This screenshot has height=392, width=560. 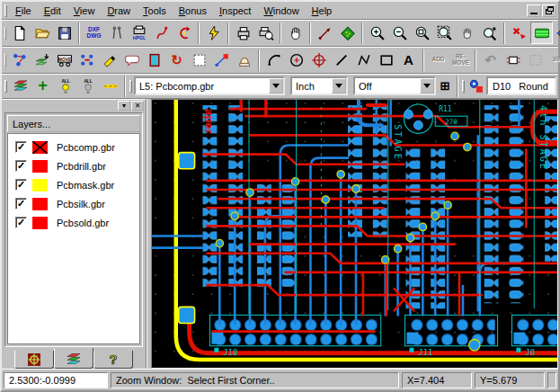 I want to click on balloon-shape-button, so click(x=131, y=59).